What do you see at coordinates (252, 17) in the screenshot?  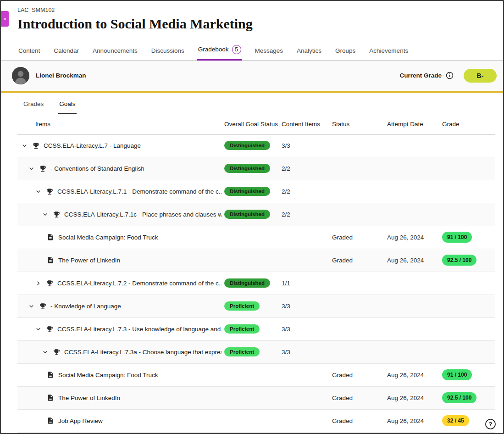 I see `course-header: LAC_SMM102 Introduction to Social Media …` at bounding box center [252, 17].